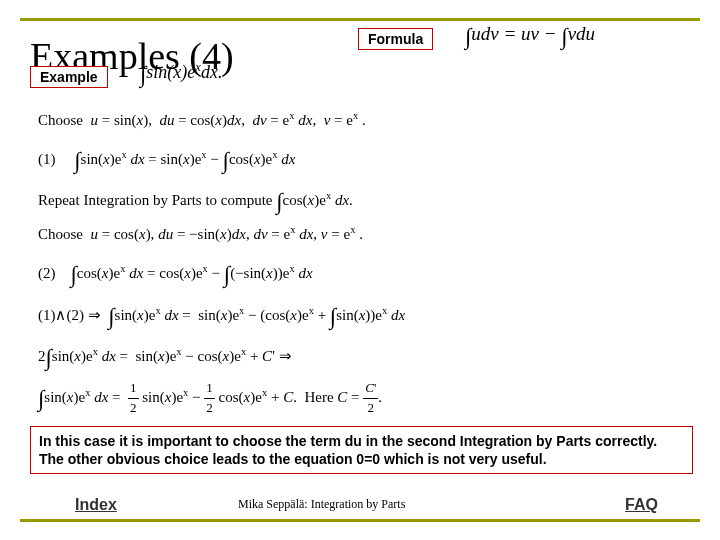 The height and width of the screenshot is (540, 720). I want to click on example-integral: ∫sin(x)exdx., so click(181, 71).